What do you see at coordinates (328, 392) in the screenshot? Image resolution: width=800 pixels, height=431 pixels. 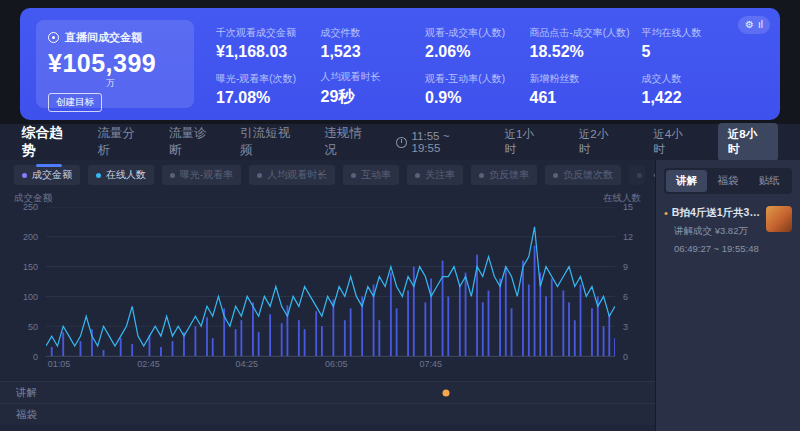 I see `marker-row-explain: 讲解` at bounding box center [328, 392].